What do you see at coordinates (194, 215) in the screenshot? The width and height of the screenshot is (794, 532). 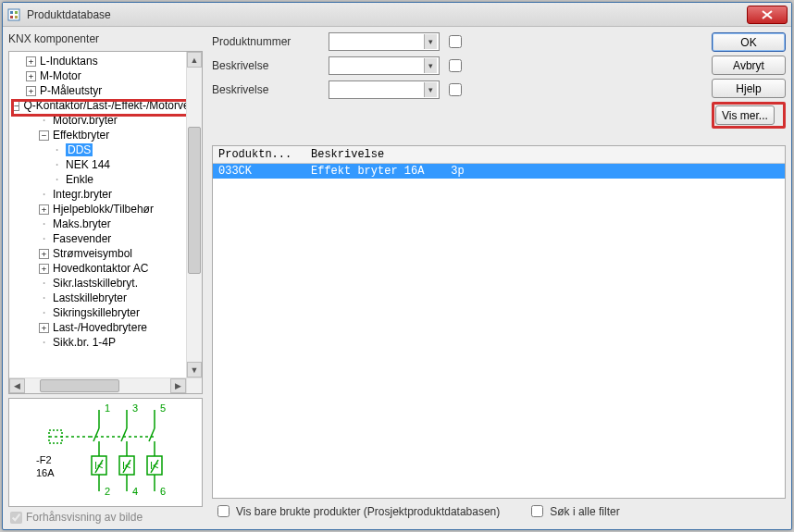 I see `tree-vertical-scrollbar: ▲ ▼` at bounding box center [194, 215].